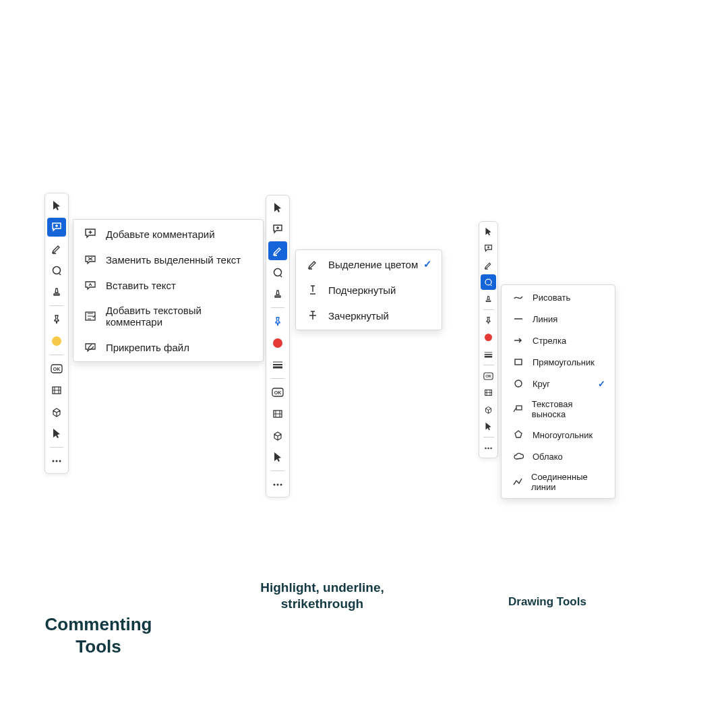 Image resolution: width=728 pixels, height=728 pixels. What do you see at coordinates (362, 290) in the screenshot?
I see `fly-label: Подчеркнутый` at bounding box center [362, 290].